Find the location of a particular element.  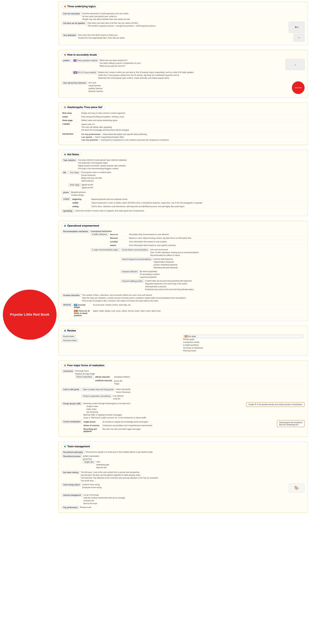

focus-method-badge: 10 is located at coordinates (75, 72).